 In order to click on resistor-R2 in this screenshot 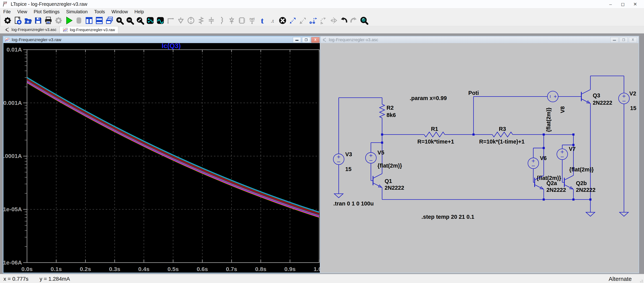, I will do `click(382, 111)`.